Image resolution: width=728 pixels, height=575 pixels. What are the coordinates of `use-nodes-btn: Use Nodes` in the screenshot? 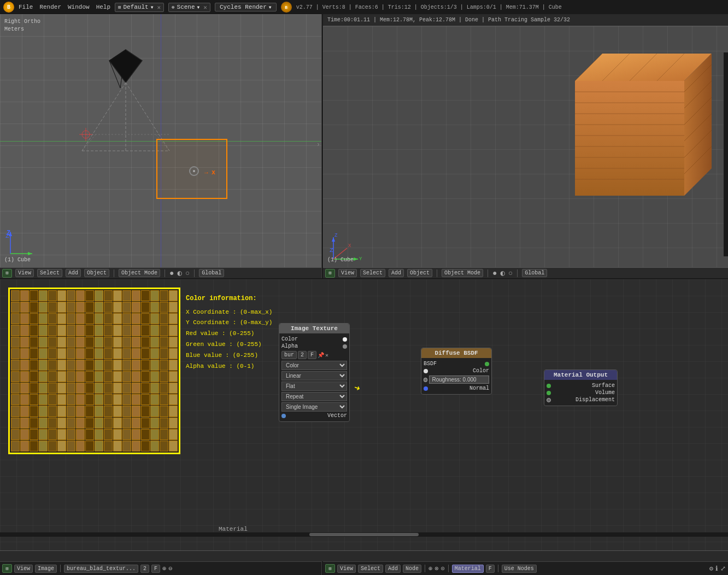 It's located at (519, 568).